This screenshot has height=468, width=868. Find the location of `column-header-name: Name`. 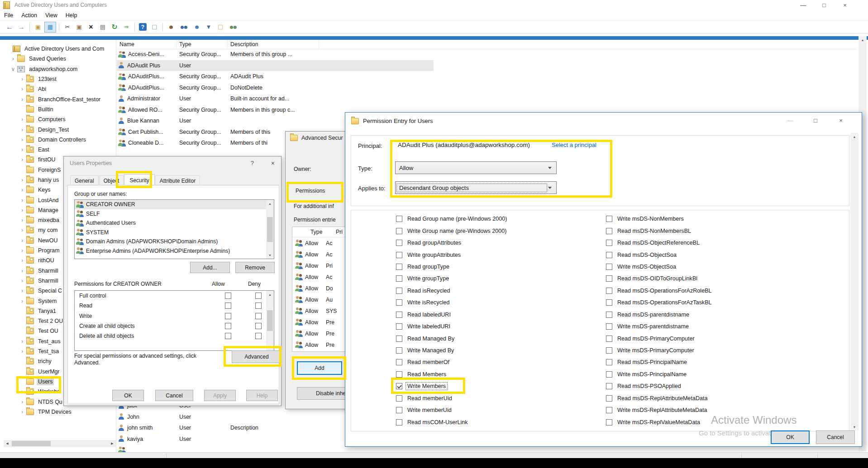

column-header-name: Name is located at coordinates (147, 44).